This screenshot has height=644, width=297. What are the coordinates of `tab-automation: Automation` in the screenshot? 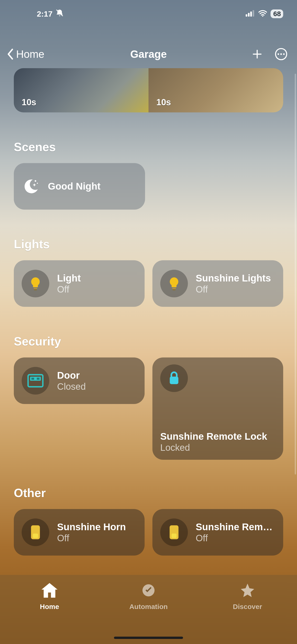 It's located at (148, 596).